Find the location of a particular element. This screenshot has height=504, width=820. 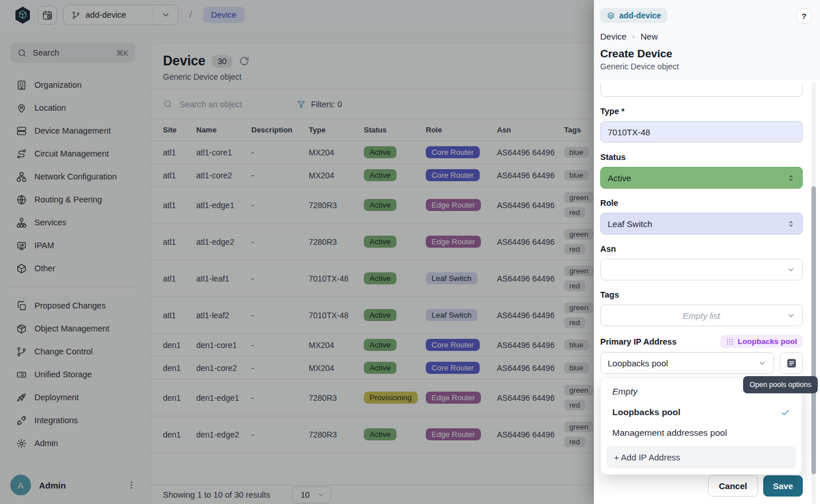

primary-ip-select: Loopbacks pool is located at coordinates (687, 363).